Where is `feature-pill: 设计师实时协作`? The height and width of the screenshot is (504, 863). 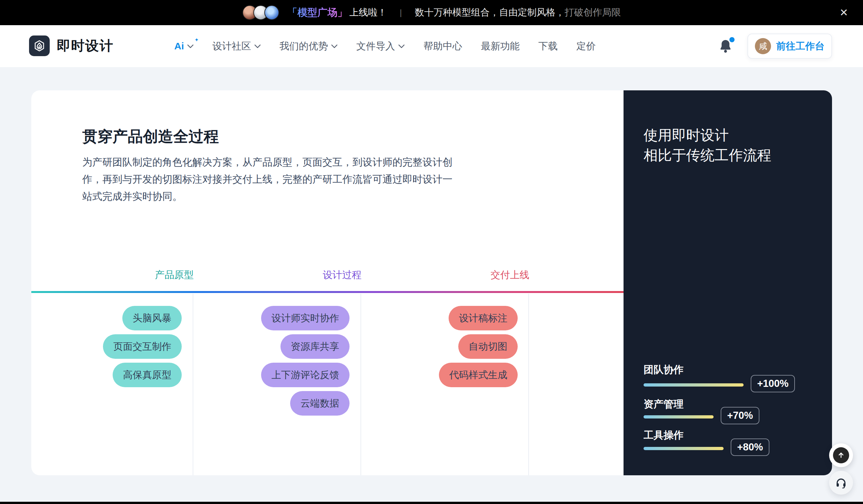
feature-pill: 设计师实时协作 is located at coordinates (305, 318).